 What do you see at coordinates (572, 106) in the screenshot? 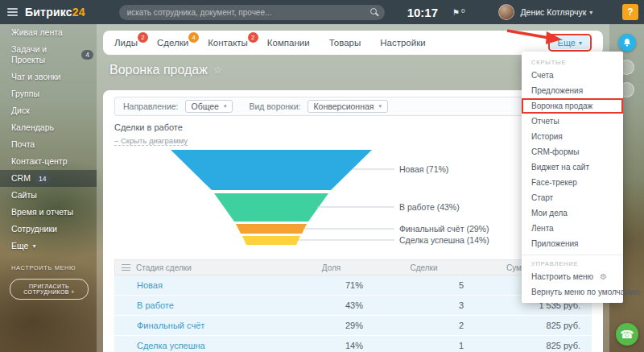
I see `menu-item-sales-funnel: Воронка продаж` at bounding box center [572, 106].